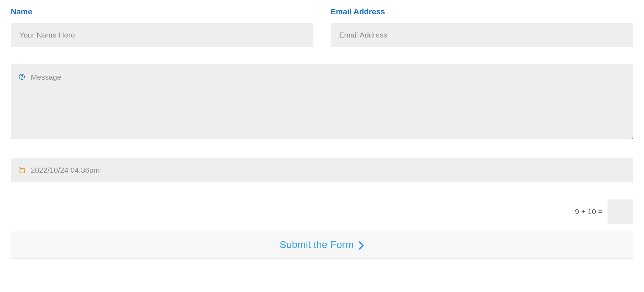 This screenshot has width=644, height=292. Describe the element at coordinates (482, 27) in the screenshot. I see `email-column: Email Address` at that location.